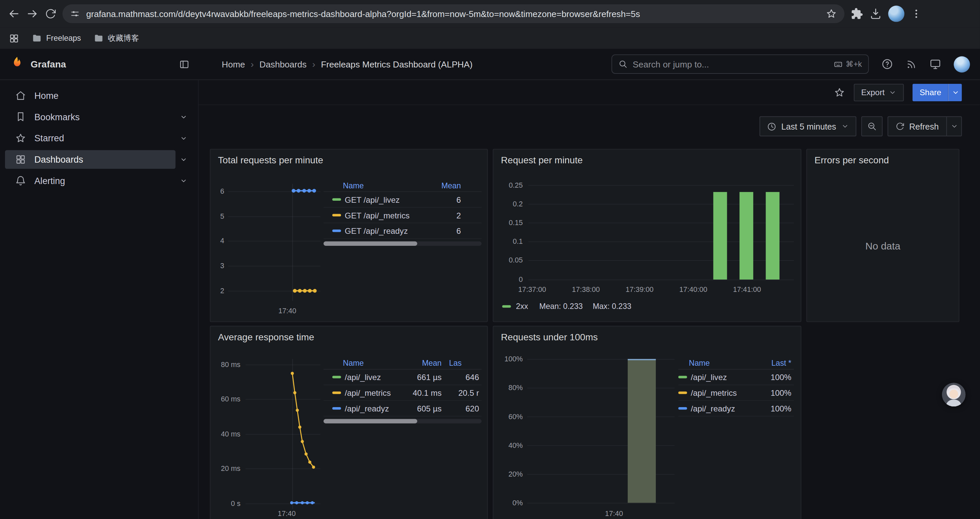 This screenshot has width=980, height=519. What do you see at coordinates (522, 306) in the screenshot?
I see `legend-series-label: 2xx` at bounding box center [522, 306].